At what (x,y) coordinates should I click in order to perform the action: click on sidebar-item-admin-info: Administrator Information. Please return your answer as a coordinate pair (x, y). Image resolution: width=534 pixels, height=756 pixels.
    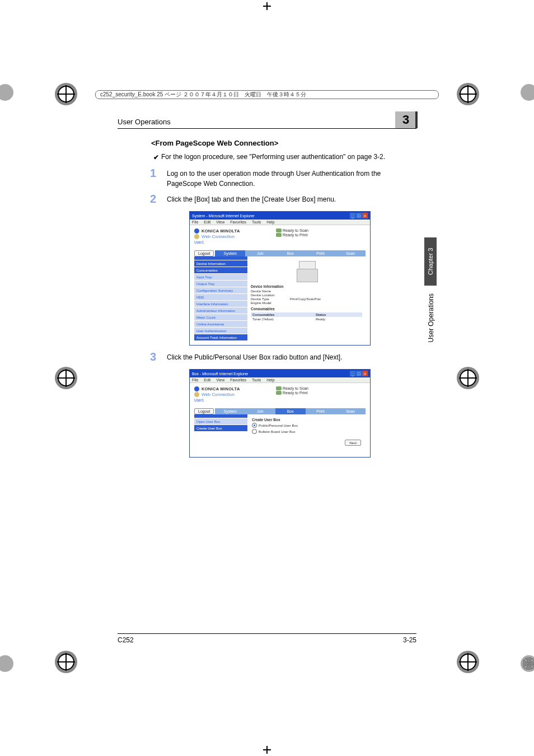
    Looking at the image, I should click on (221, 310).